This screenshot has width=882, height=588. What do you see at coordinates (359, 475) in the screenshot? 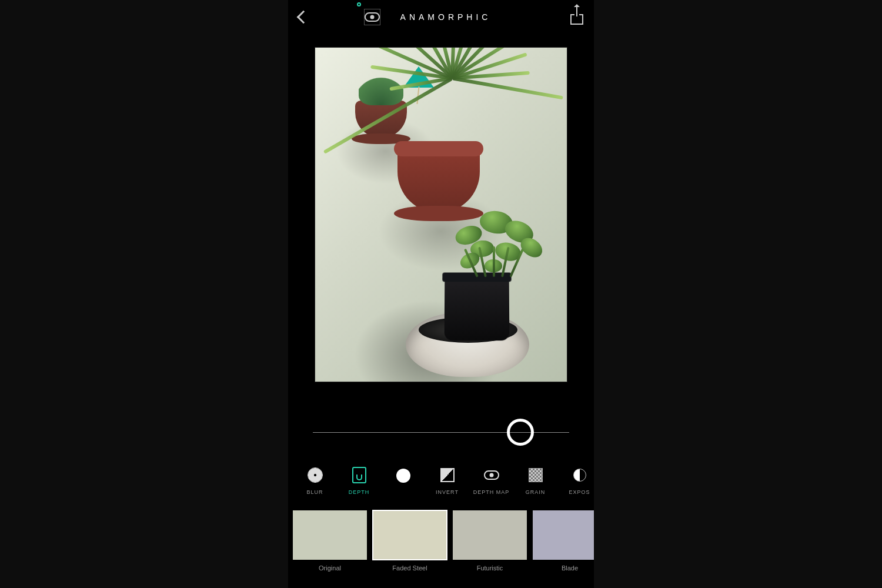
I see `depth-icon` at bounding box center [359, 475].